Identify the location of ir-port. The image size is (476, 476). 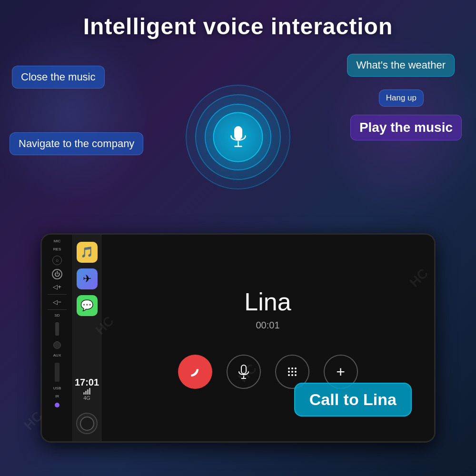
(57, 405).